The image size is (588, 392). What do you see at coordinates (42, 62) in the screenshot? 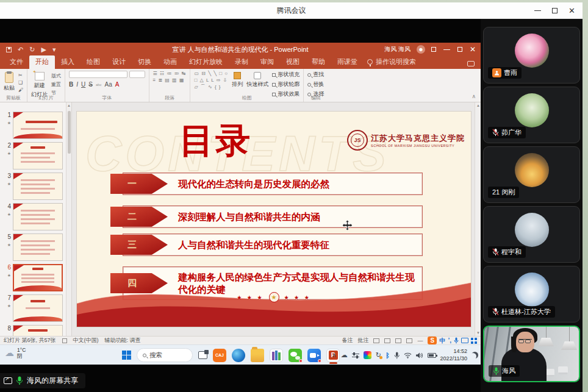
I see `tab-home: 开始` at bounding box center [42, 62].